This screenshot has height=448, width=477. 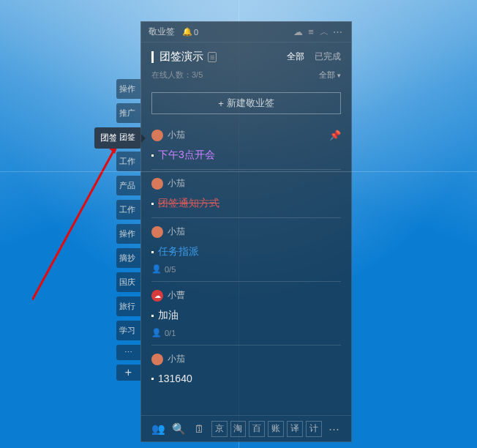 What do you see at coordinates (250, 103) in the screenshot?
I see `new-note-label: 新建敬业签` at bounding box center [250, 103].